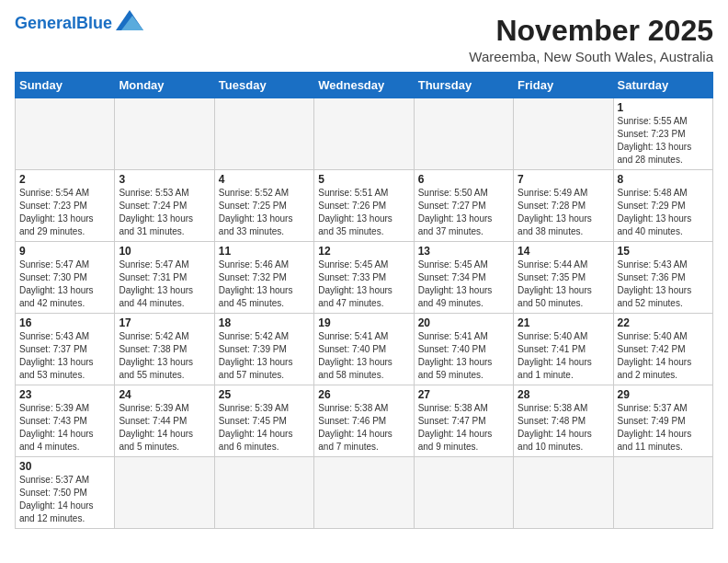  What do you see at coordinates (563, 284) in the screenshot?
I see `day-info: Sunrise: 5:44 AM Sunset: 7:35 PM Dayligh…` at bounding box center [563, 284].